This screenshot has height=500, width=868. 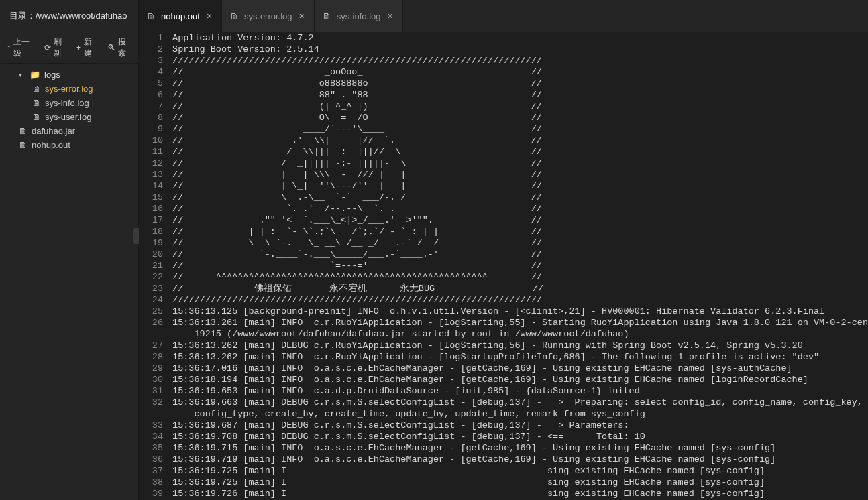 I want to click on search-icon: 🔍︎, so click(x=111, y=48).